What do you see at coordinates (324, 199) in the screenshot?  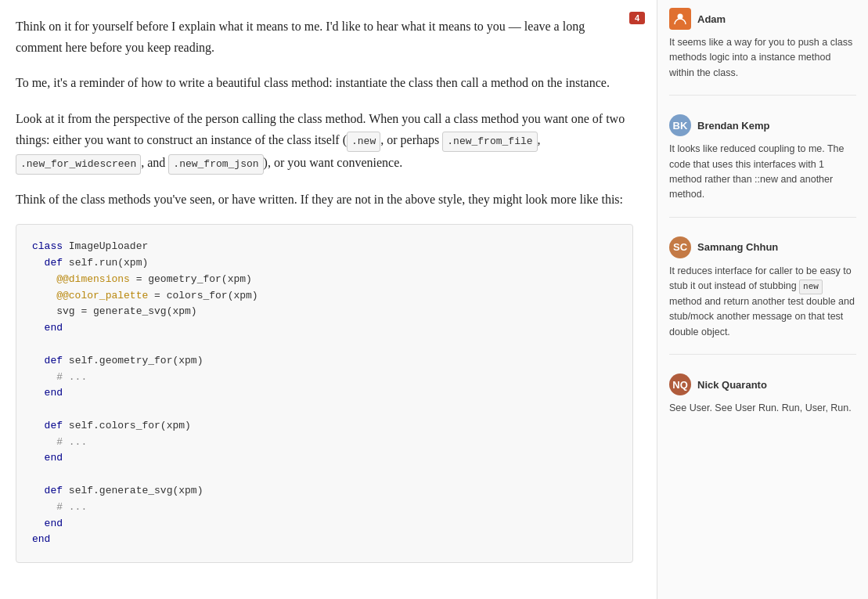 I see `paragraph-4: Think of the class methods you've seen, …` at bounding box center [324, 199].